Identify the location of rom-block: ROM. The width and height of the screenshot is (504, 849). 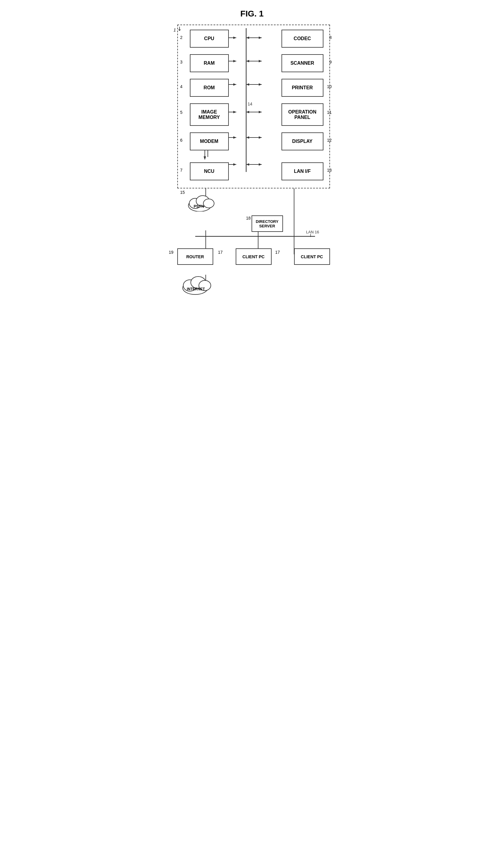
(209, 88).